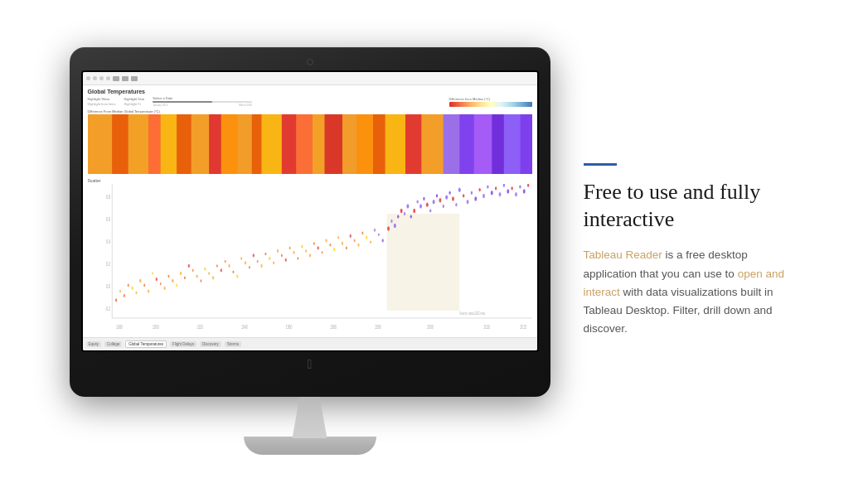 This screenshot has width=868, height=502. What do you see at coordinates (95, 345) in the screenshot?
I see `tab-equity: Equity` at bounding box center [95, 345].